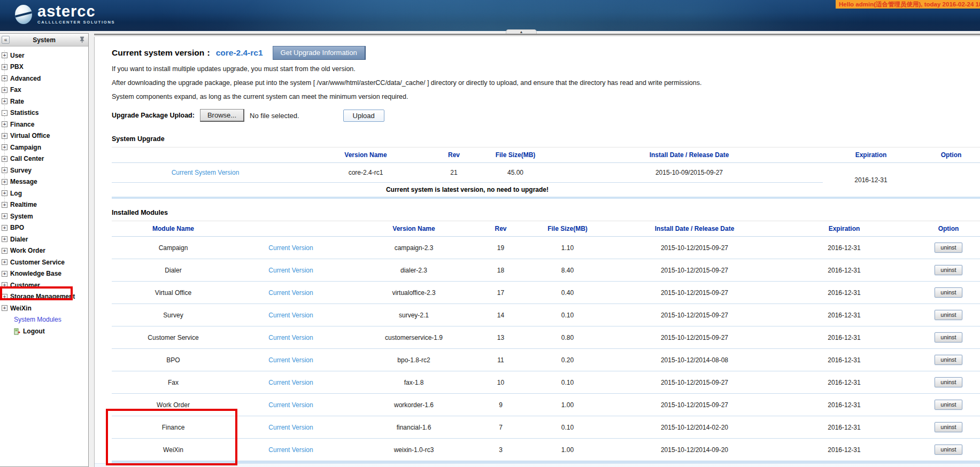  I want to click on rev-cell: 10, so click(500, 383).